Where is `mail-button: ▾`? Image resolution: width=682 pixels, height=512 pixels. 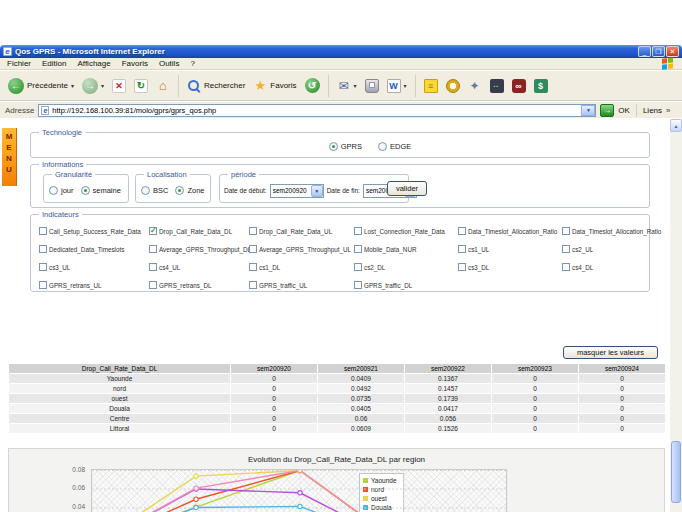
mail-button: ▾ is located at coordinates (347, 86).